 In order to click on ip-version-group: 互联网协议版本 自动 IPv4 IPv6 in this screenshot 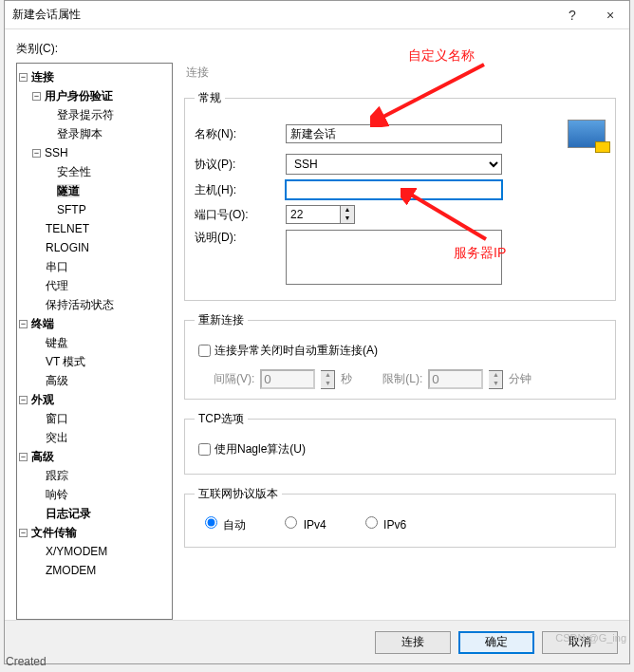, I will do `click(401, 516)`.